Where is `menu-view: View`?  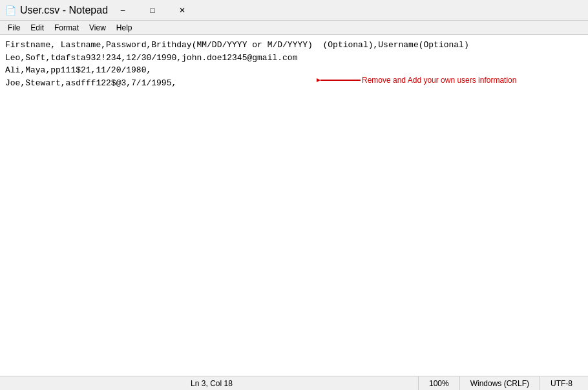 menu-view: View is located at coordinates (98, 28).